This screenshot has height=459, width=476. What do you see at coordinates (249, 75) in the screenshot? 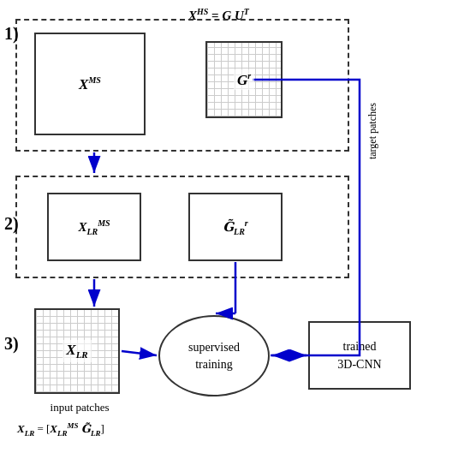
I see `gr-sup: r` at bounding box center [249, 75].